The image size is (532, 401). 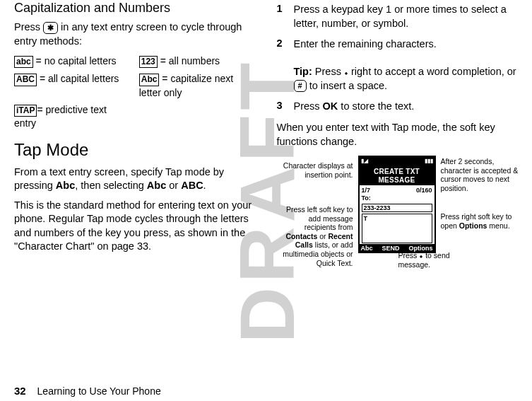 What do you see at coordinates (397, 208) in the screenshot?
I see `to-field: 233-2233` at bounding box center [397, 208].